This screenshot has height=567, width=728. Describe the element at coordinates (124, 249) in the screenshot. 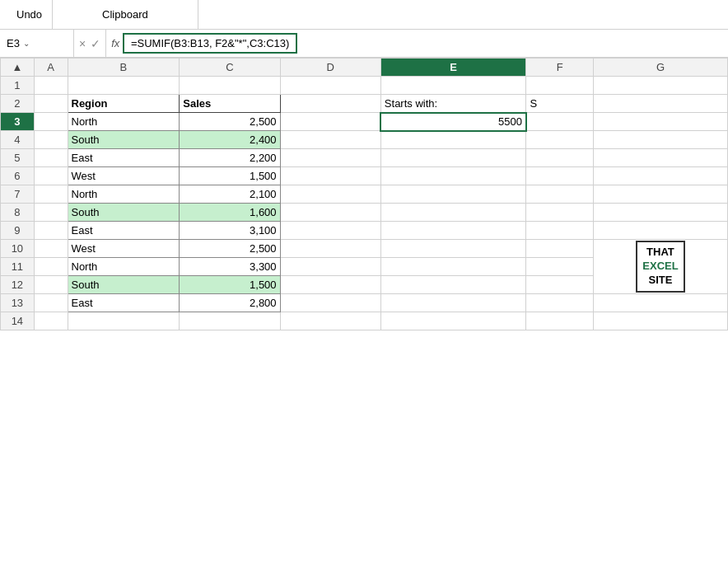

I see `cell-B10: West` at that location.